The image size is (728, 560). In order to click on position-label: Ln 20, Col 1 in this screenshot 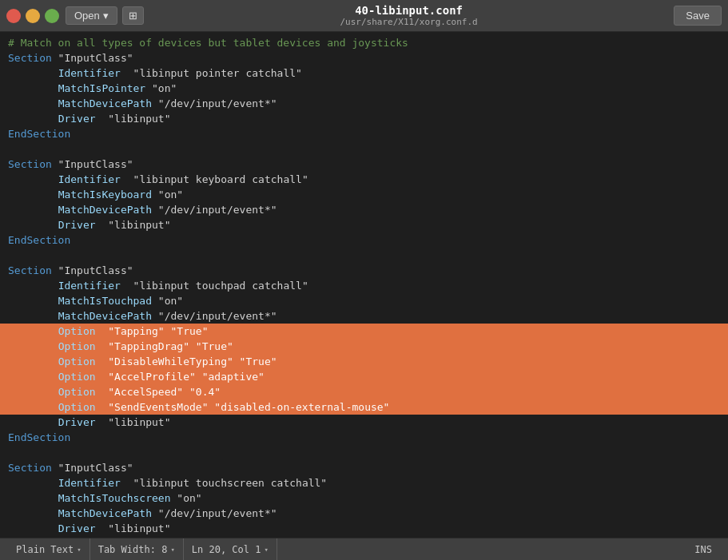, I will do `click(227, 550)`.